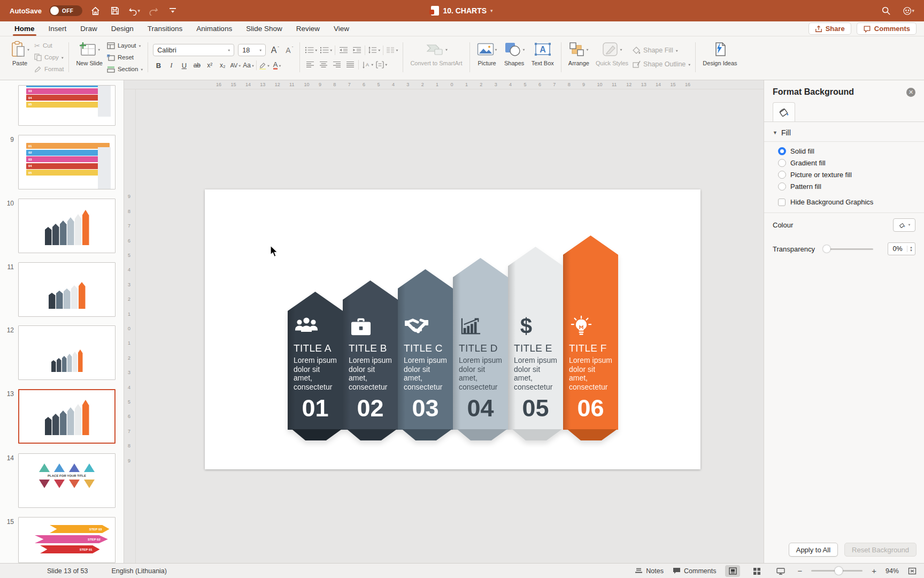 The image size is (924, 578). Describe the element at coordinates (315, 367) in the screenshot. I see `infographic-column: TITLE ALorem ipsum dolor sit amet, conse…` at that location.